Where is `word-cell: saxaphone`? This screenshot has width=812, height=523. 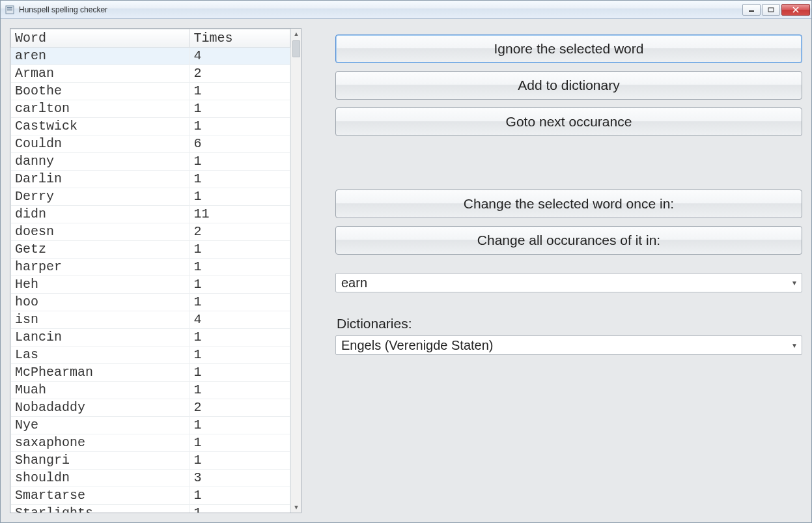 word-cell: saxaphone is located at coordinates (100, 443).